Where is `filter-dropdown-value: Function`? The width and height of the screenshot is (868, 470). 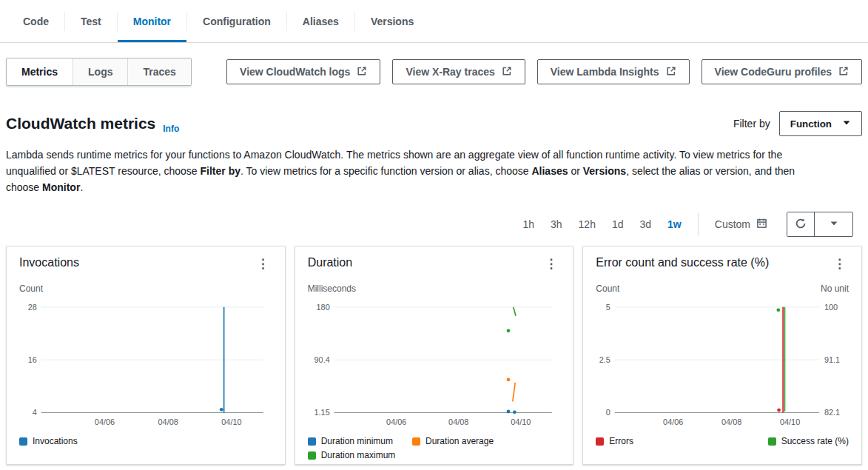
filter-dropdown-value: Function is located at coordinates (811, 124).